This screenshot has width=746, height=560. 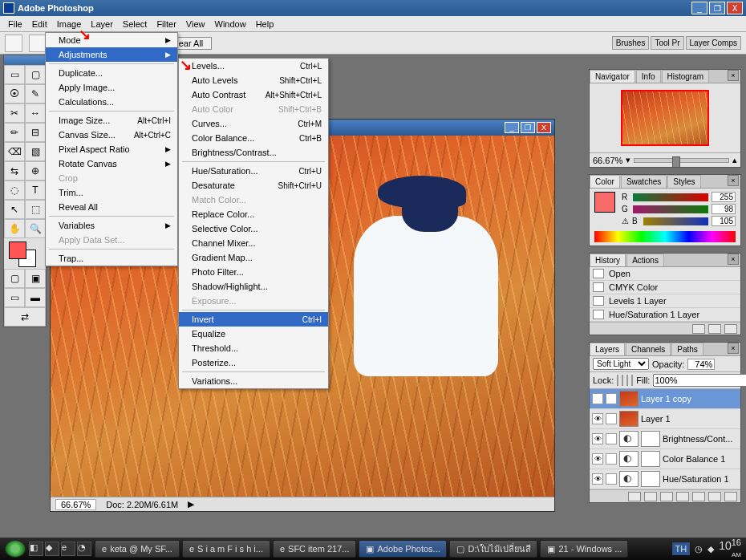 What do you see at coordinates (665, 302) in the screenshot?
I see `history-state: Levels 1 Layer` at bounding box center [665, 302].